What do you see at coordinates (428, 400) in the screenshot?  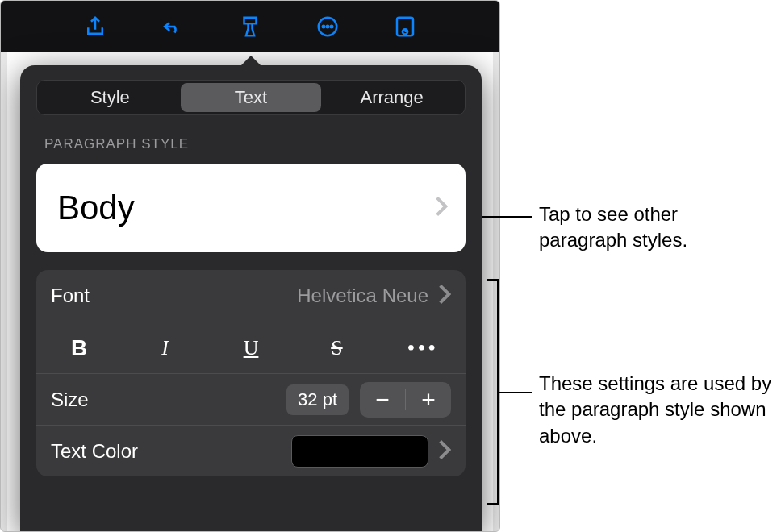 I see `size-increase-button: +` at bounding box center [428, 400].